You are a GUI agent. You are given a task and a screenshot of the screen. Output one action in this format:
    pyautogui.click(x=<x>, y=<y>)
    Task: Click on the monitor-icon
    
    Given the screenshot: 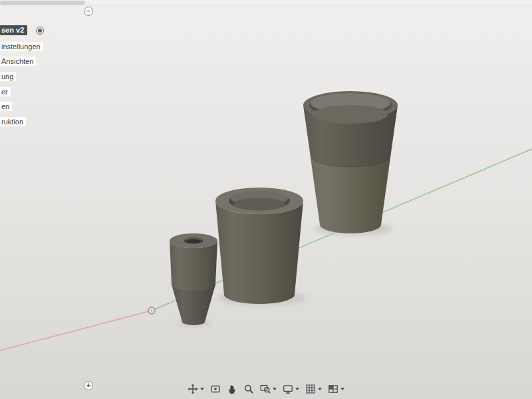 What is the action you would take?
    pyautogui.click(x=288, y=389)
    